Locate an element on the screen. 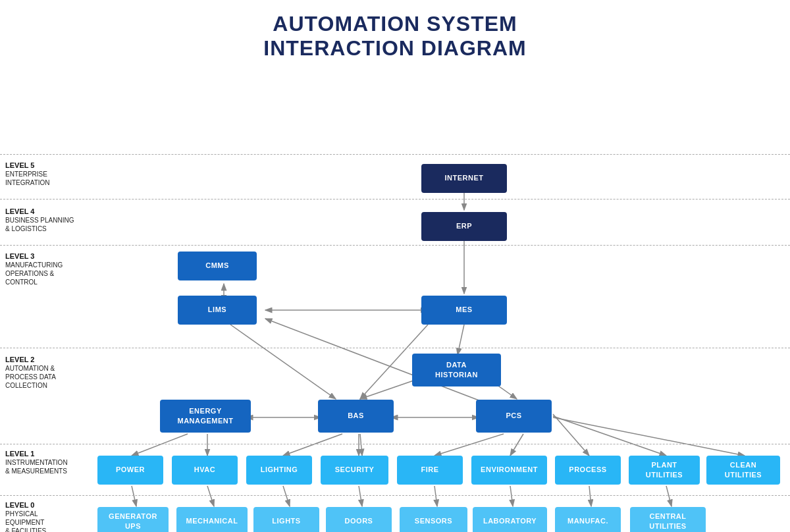  node-internet: INTERNET is located at coordinates (464, 178).